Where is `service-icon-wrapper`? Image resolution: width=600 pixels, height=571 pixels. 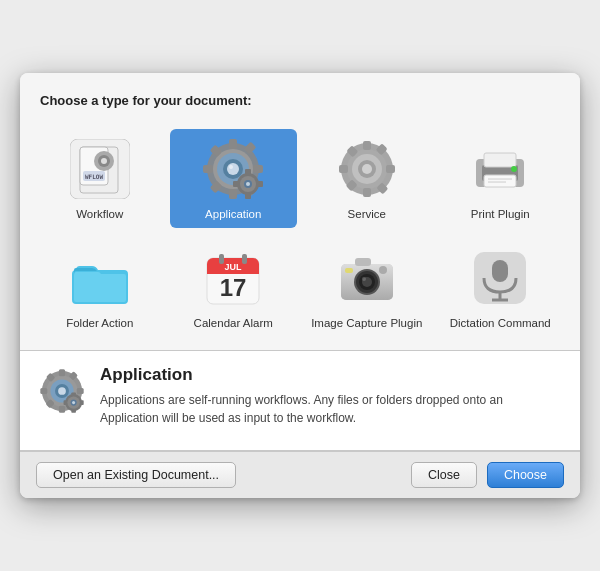 service-icon-wrapper is located at coordinates (367, 169).